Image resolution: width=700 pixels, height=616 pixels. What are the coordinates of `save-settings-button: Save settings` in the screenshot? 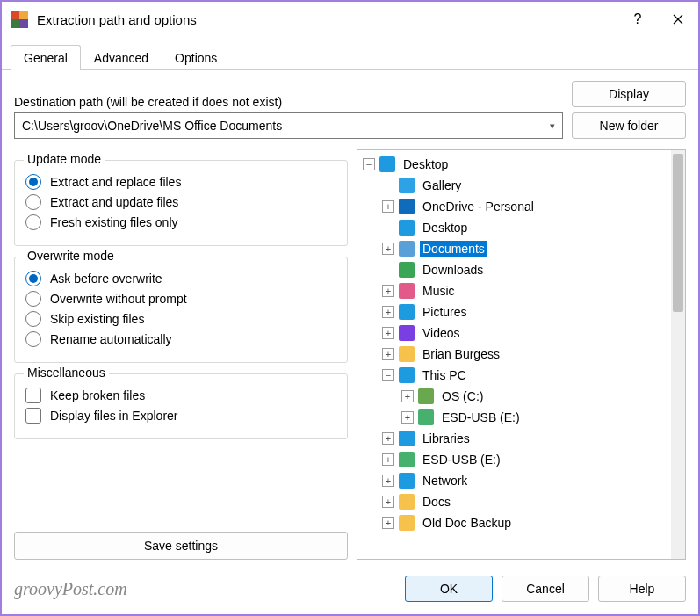 It's located at (181, 546).